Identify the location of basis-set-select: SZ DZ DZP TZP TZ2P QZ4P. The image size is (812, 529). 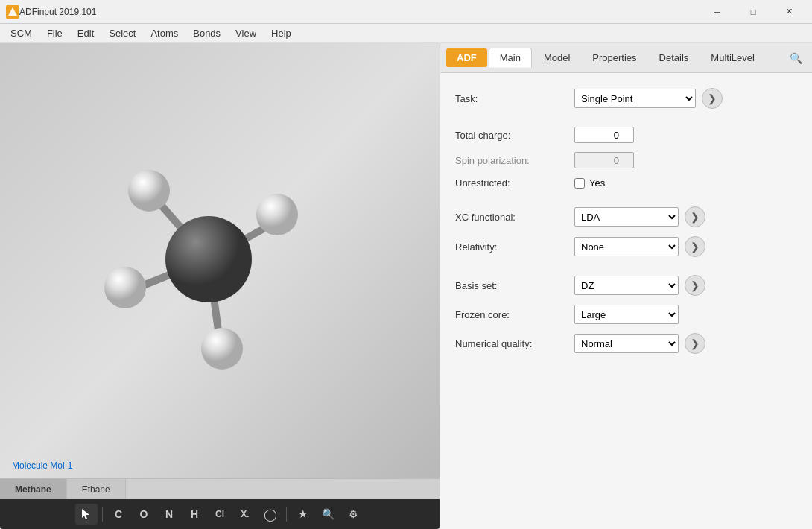
(627, 285).